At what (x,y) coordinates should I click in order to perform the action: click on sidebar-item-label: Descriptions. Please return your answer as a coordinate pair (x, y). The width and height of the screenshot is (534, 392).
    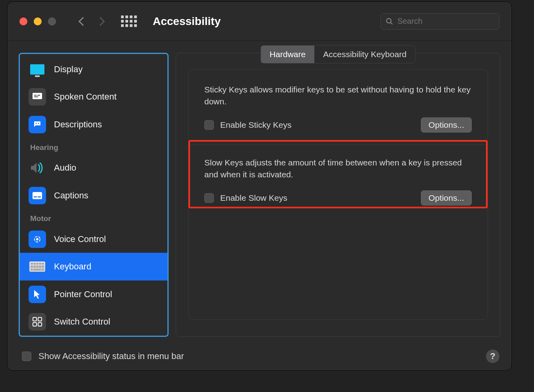
    Looking at the image, I should click on (78, 125).